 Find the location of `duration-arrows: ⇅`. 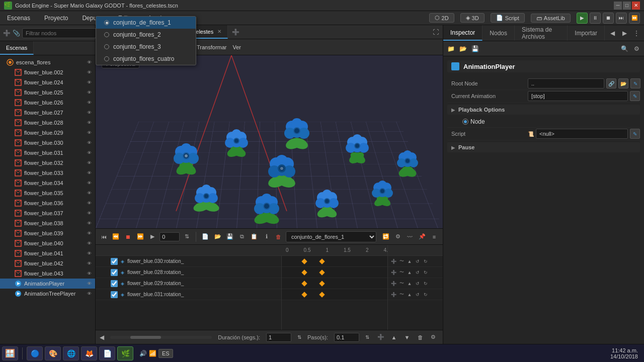

duration-arrows: ⇅ is located at coordinates (299, 337).